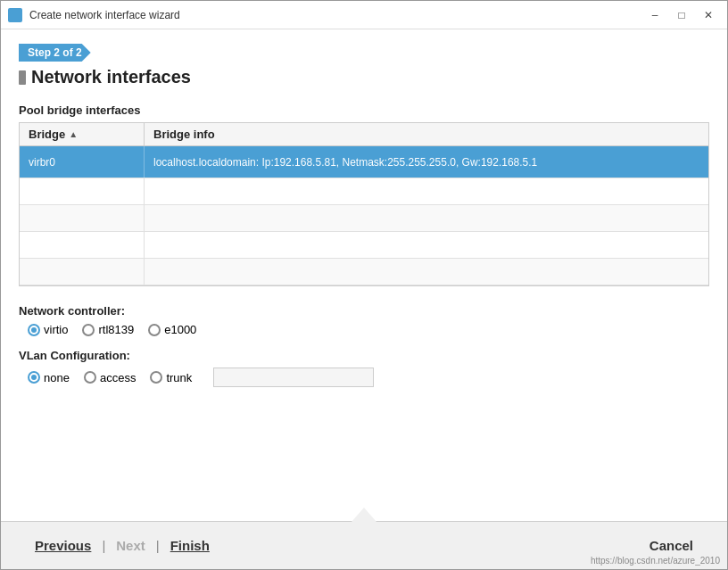  Describe the element at coordinates (171, 378) in the screenshot. I see `radio-trunk: trunk` at that location.